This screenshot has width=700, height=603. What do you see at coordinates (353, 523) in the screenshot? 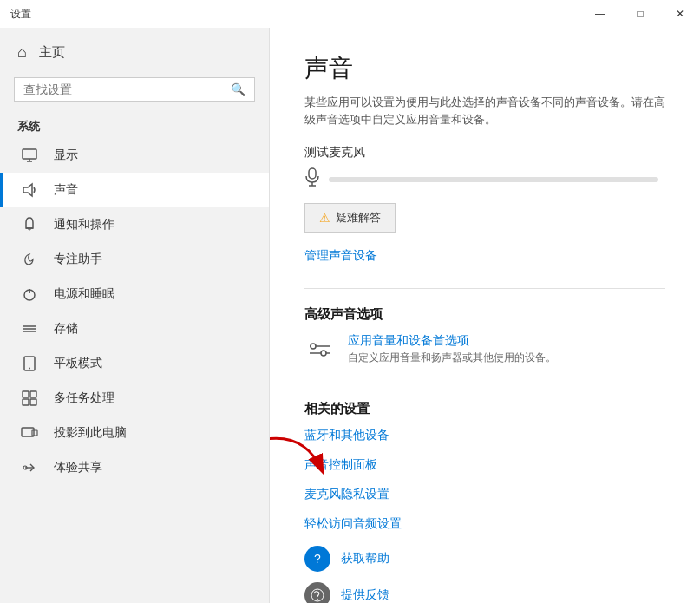
I see `related-link-accessibility-label: 轻松访问音频设置` at bounding box center [353, 523].